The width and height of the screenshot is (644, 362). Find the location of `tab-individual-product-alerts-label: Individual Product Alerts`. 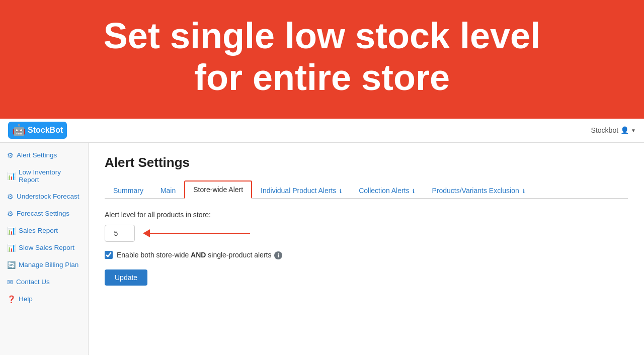

tab-individual-product-alerts-label: Individual Product Alerts is located at coordinates (298, 191).